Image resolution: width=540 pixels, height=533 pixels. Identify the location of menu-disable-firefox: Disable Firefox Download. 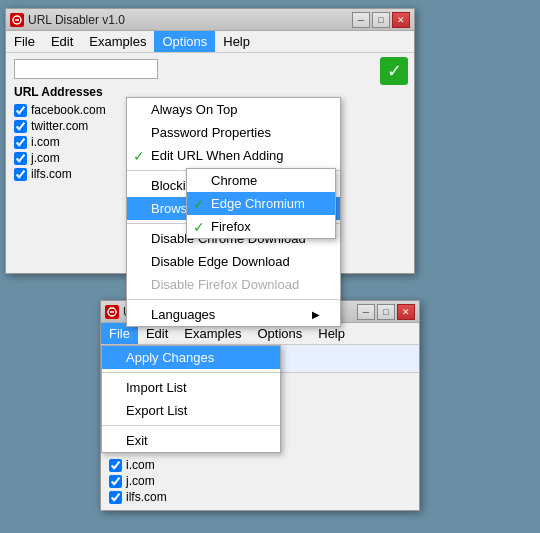
(234, 284).